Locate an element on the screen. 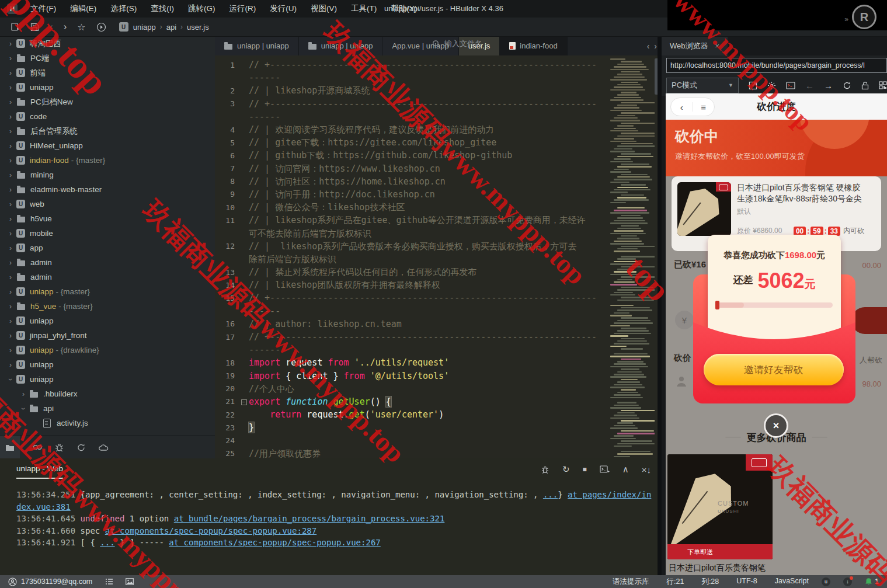  debug-view-icon is located at coordinates (60, 447).